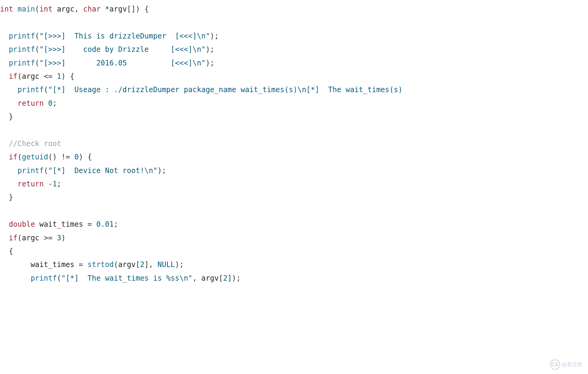  I want to click on func-main: main, so click(26, 9).